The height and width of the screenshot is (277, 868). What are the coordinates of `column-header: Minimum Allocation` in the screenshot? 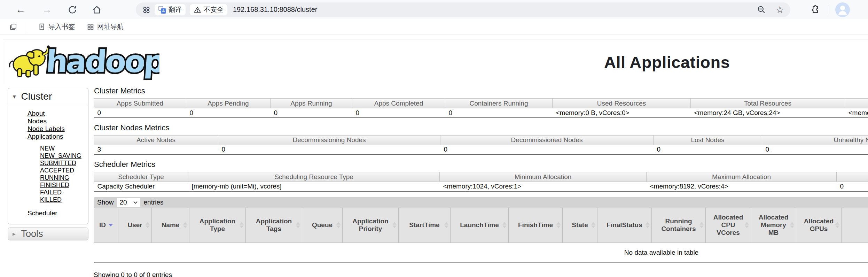 It's located at (543, 177).